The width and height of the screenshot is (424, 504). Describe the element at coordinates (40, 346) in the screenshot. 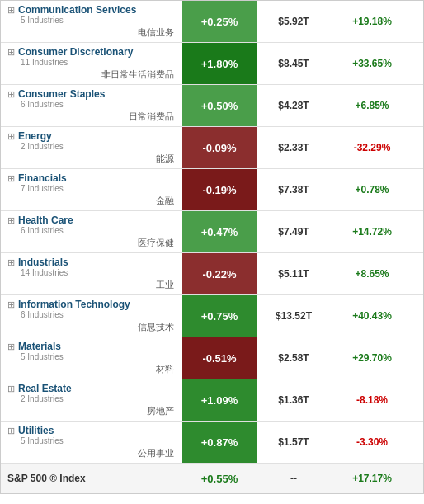

I see `sector-name-link: Materials` at that location.